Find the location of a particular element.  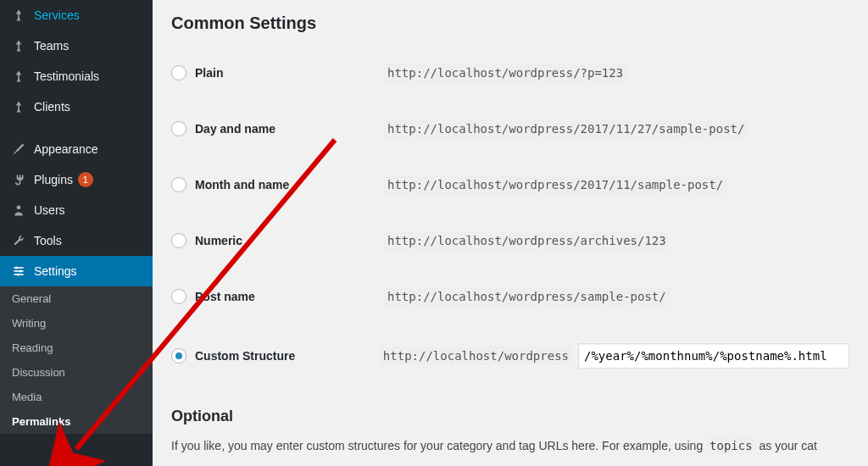

submenu-media: Media is located at coordinates (76, 397).